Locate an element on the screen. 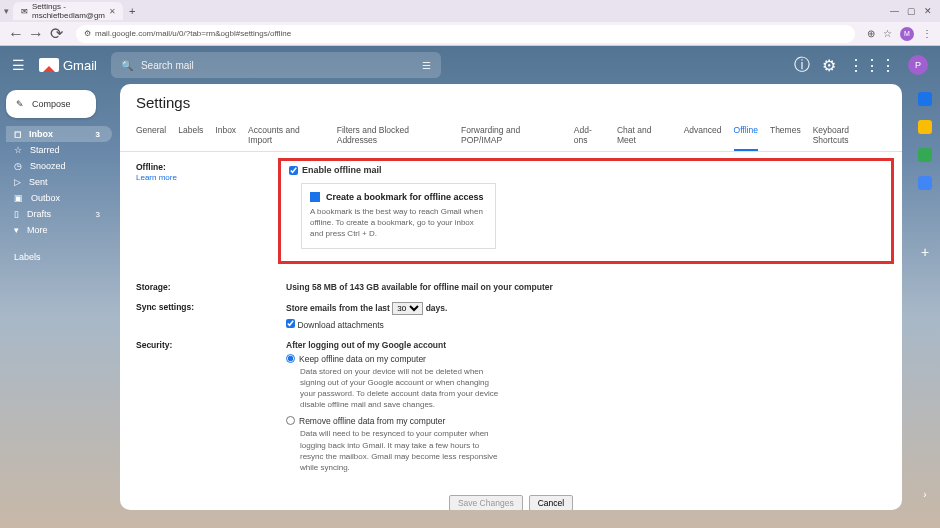 Image resolution: width=940 pixels, height=528 pixels. tab-close-icon: ✕ is located at coordinates (112, 12).